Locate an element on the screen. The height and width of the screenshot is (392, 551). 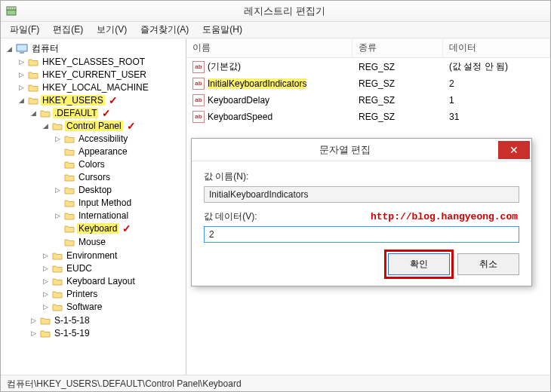
list-row: ab(기본값)REG_SZ(값 설정 안 됨) is located at coordinates (368, 66).